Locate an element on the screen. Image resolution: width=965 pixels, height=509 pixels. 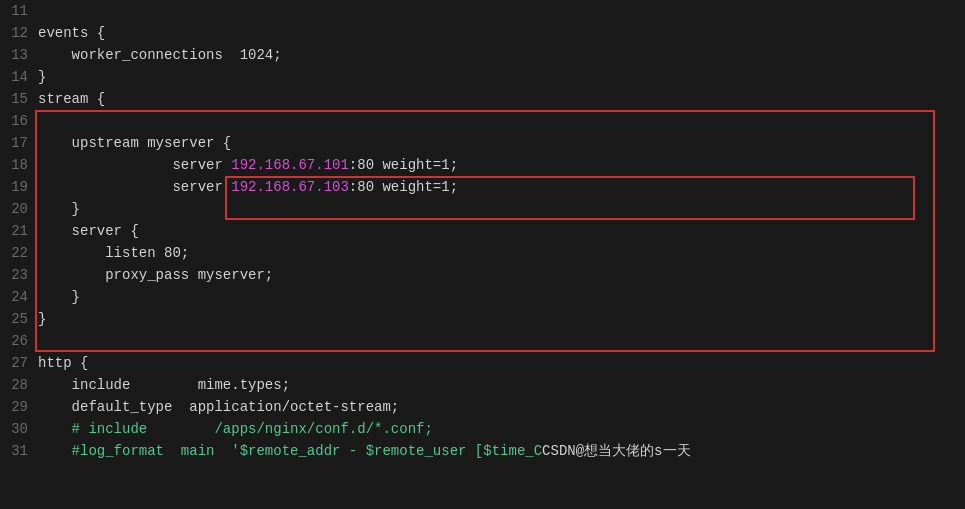
code-line-27: 27 http { 不包含进http模块中 is located at coordinates (482, 363).